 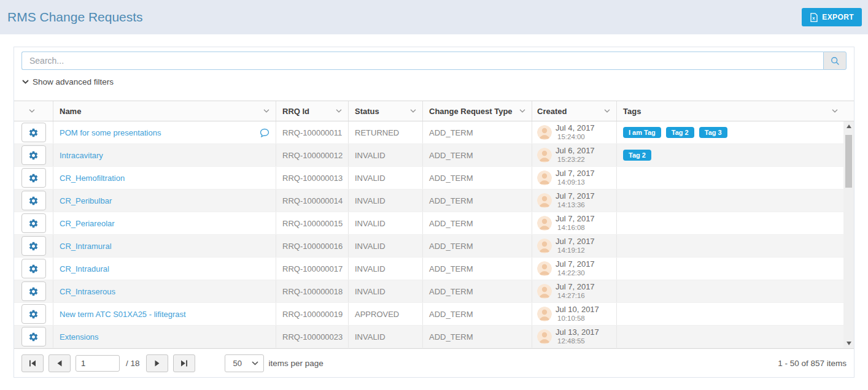 What do you see at coordinates (265, 132) in the screenshot?
I see `comment-bubble-icon` at bounding box center [265, 132].